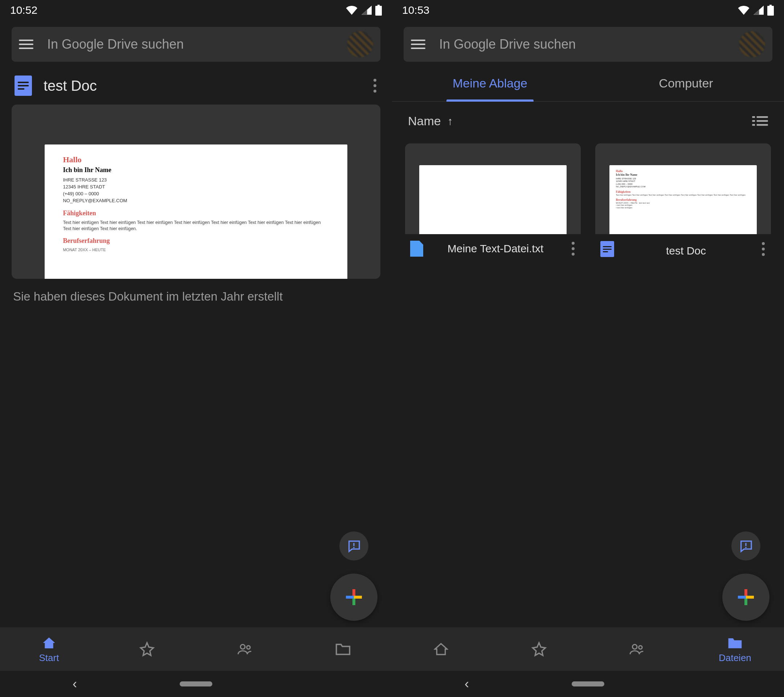  What do you see at coordinates (588, 10) in the screenshot?
I see `status-bar: 10:53` at bounding box center [588, 10].